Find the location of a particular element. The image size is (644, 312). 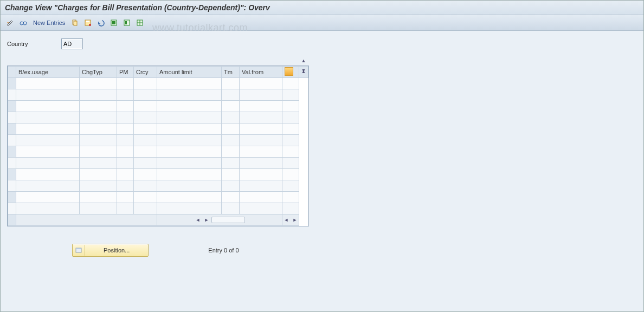

save-variant-icon is located at coordinates (88, 23).